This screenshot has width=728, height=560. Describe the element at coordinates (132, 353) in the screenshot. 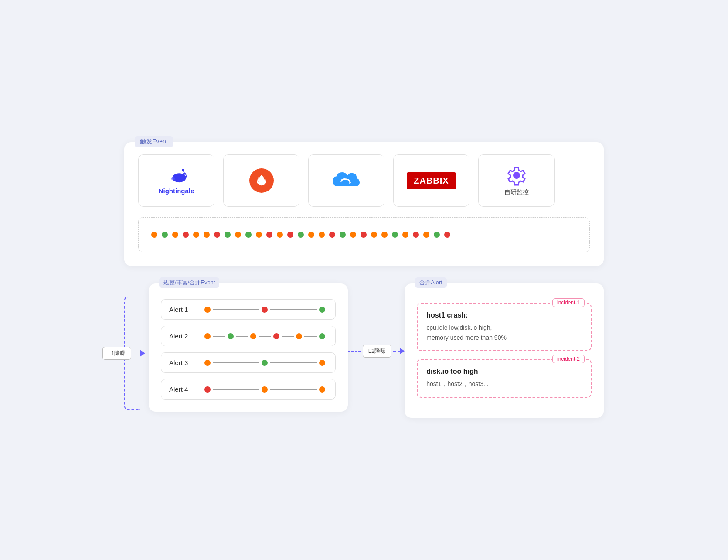

I see `l1-wrap: L1降噪` at that location.